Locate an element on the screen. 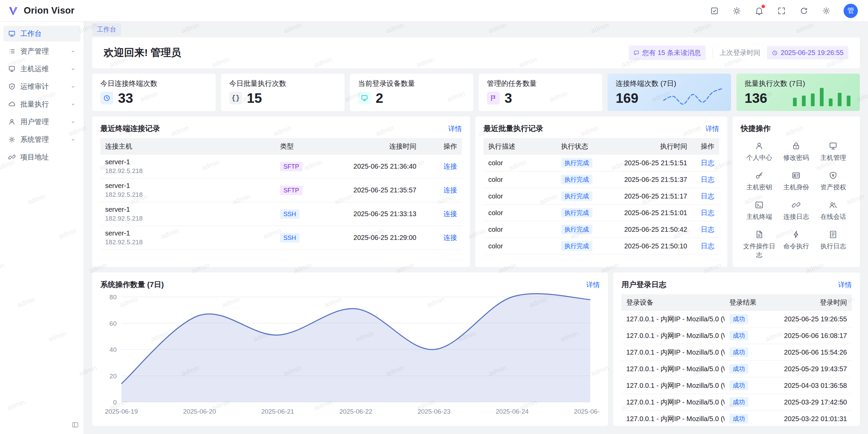  sidebar-item-workbench: 工作台 is located at coordinates (42, 34).